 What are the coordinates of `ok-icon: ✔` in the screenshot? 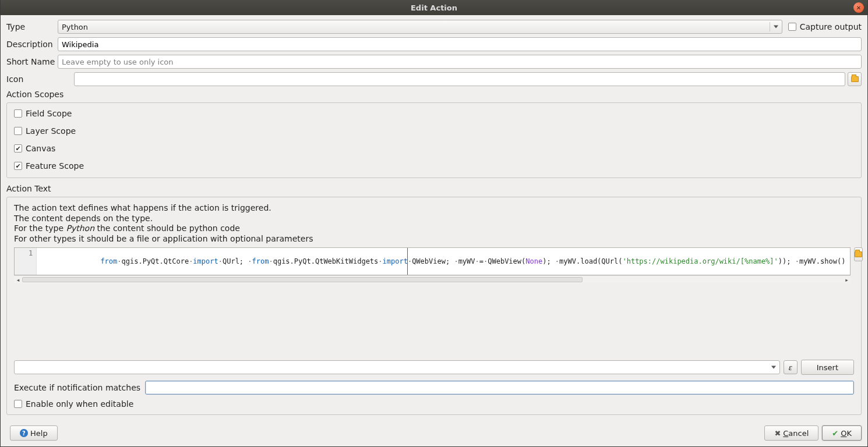 It's located at (835, 433).